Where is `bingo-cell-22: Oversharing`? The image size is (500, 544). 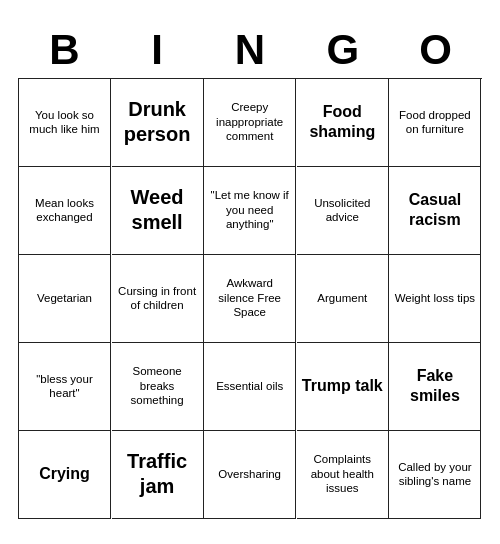
bingo-cell-22: Oversharing is located at coordinates (250, 475).